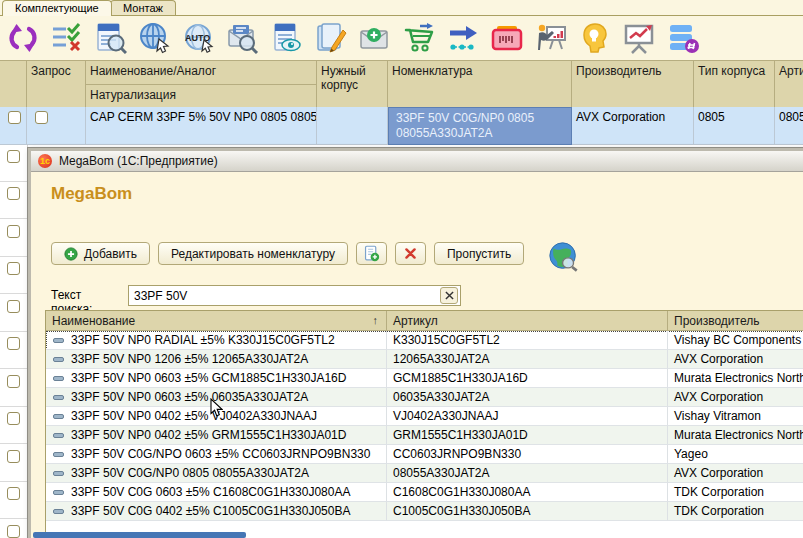  I want to click on create-document-button, so click(372, 254).